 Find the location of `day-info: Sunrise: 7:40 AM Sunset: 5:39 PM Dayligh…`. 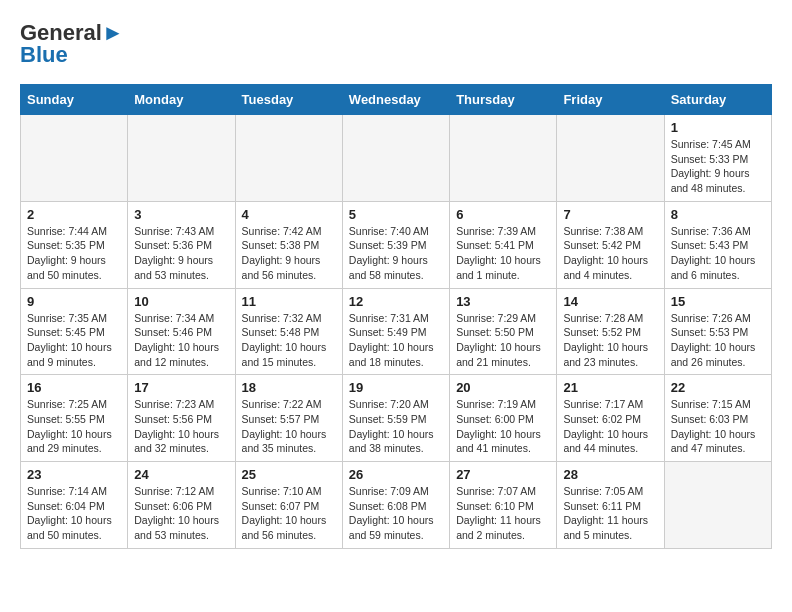

day-info: Sunrise: 7:40 AM Sunset: 5:39 PM Dayligh… is located at coordinates (396, 254).